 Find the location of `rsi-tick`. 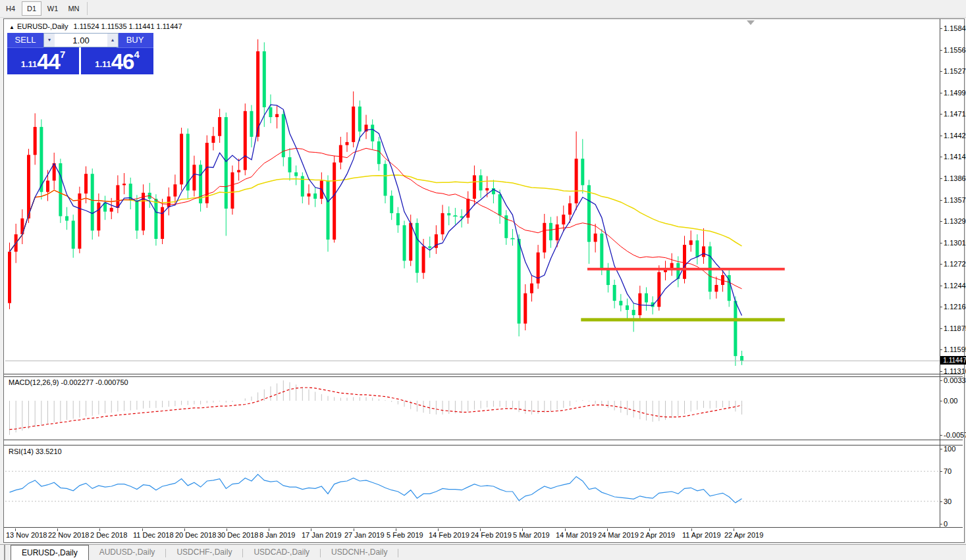

rsi-tick is located at coordinates (941, 501).